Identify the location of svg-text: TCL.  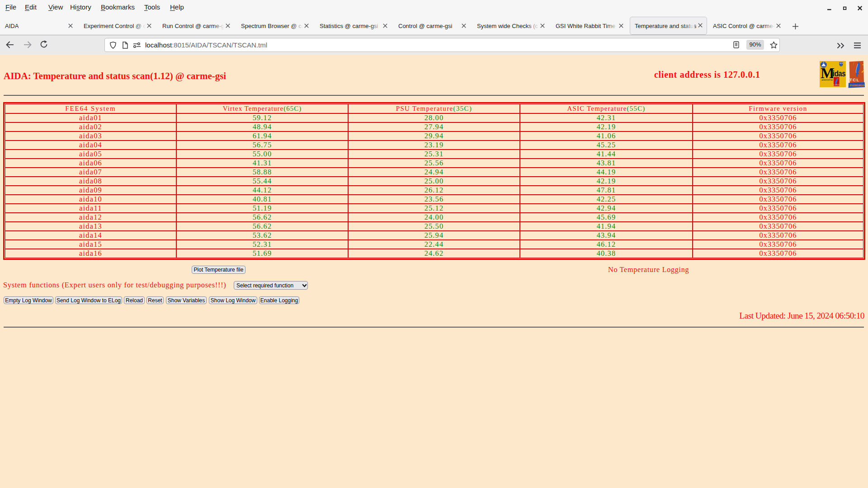
(854, 80).